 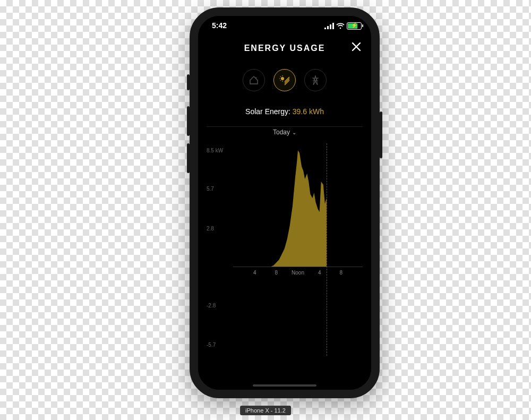 I want to click on y-tick-label: 8.5 kW, so click(x=215, y=150).